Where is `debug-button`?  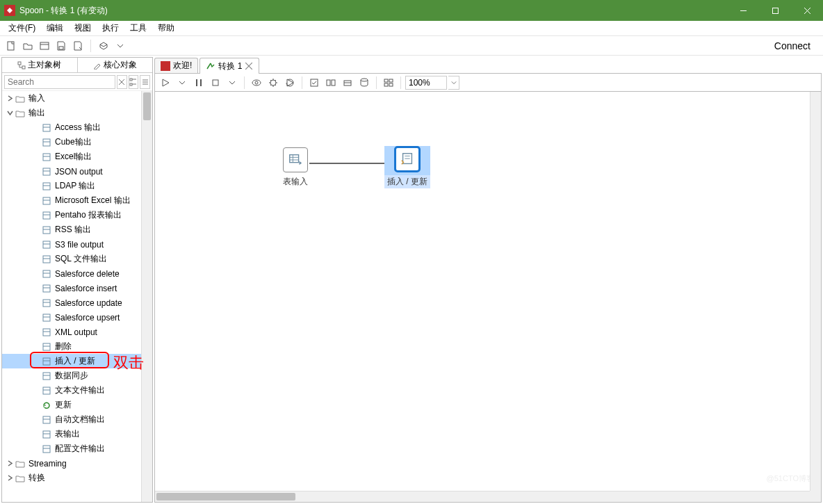 debug-button is located at coordinates (273, 83).